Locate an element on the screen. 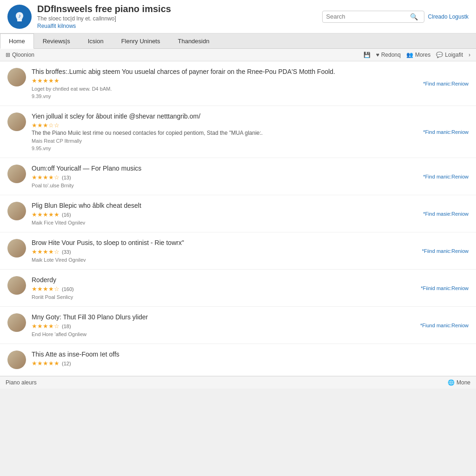  review-item: Mny Goty: Thut Fill 30 Plano Dlurs ylide… is located at coordinates (238, 325).